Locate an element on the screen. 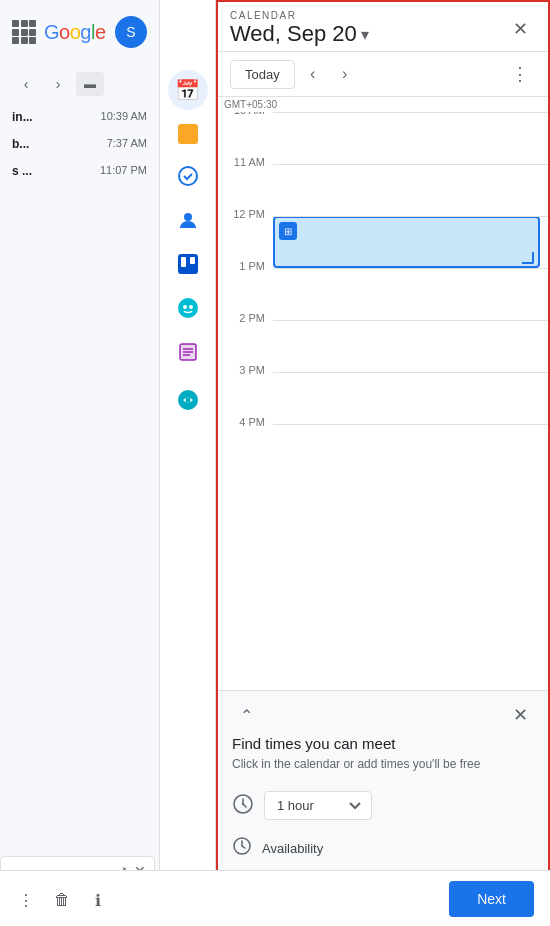 The height and width of the screenshot is (926, 550). nav-back-button: ‹ is located at coordinates (26, 84).